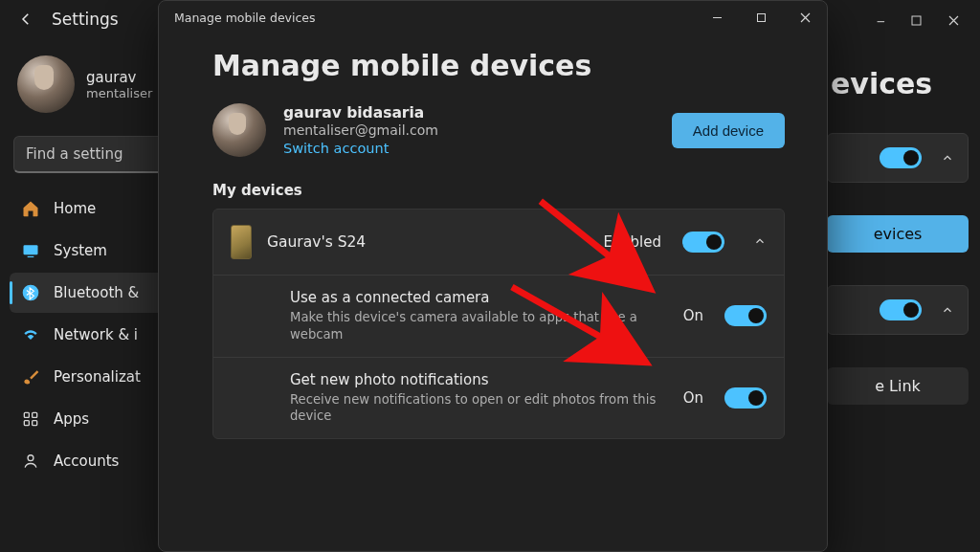 This screenshot has width=980, height=552. What do you see at coordinates (953, 22) in the screenshot?
I see `bg-close-icon` at bounding box center [953, 22].